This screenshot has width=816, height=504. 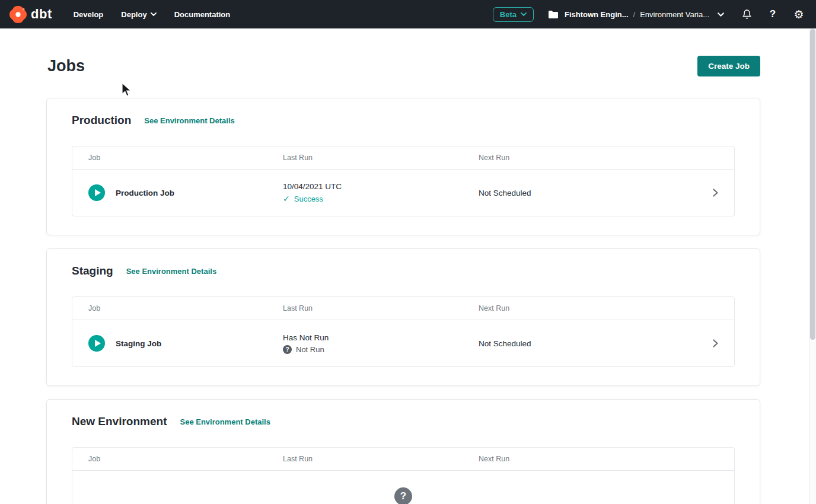 What do you see at coordinates (152, 14) in the screenshot?
I see `nav-links: Develop Deploy Documentation` at bounding box center [152, 14].